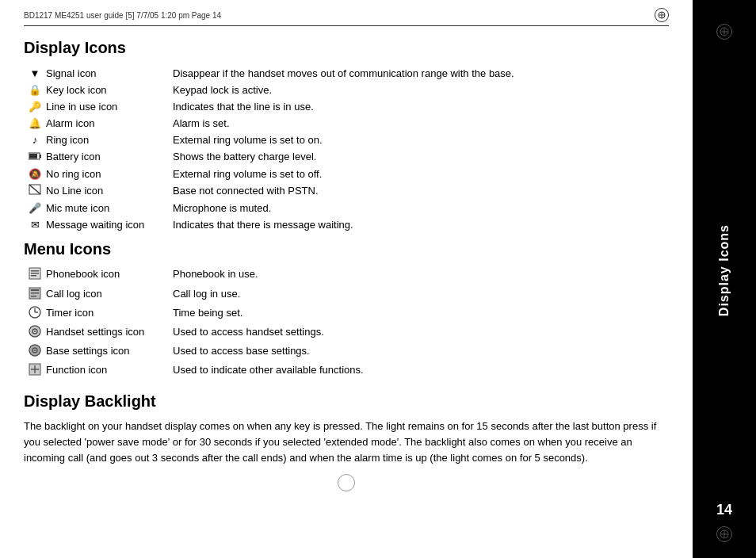  I want to click on icon-name-cell: Signal icon, so click(109, 73).